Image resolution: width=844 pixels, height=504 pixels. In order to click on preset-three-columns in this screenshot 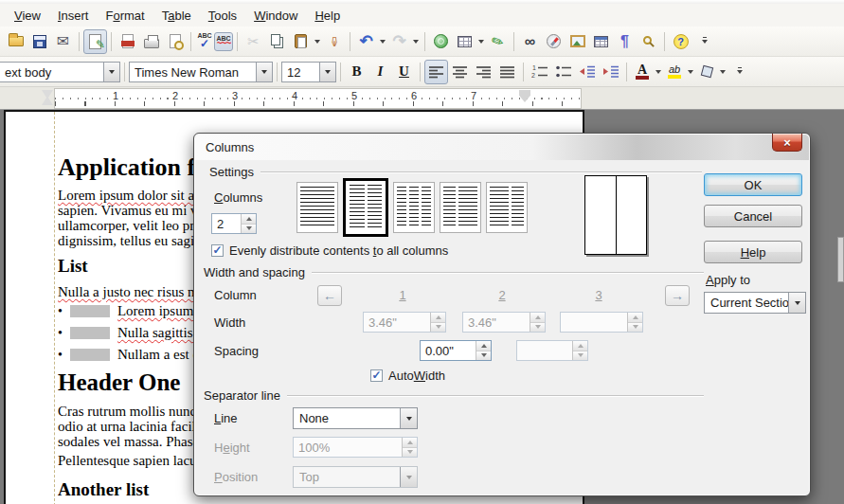, I will do `click(414, 207)`.